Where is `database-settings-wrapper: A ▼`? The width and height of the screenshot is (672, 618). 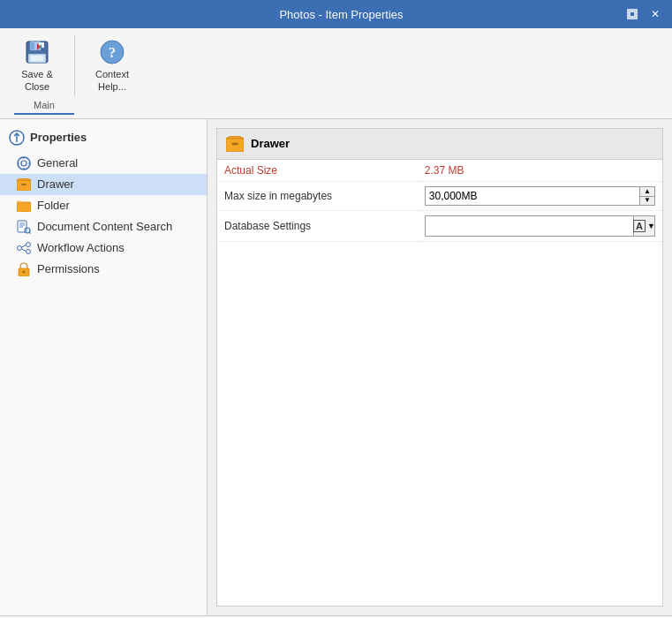 database-settings-wrapper: A ▼ is located at coordinates (540, 226).